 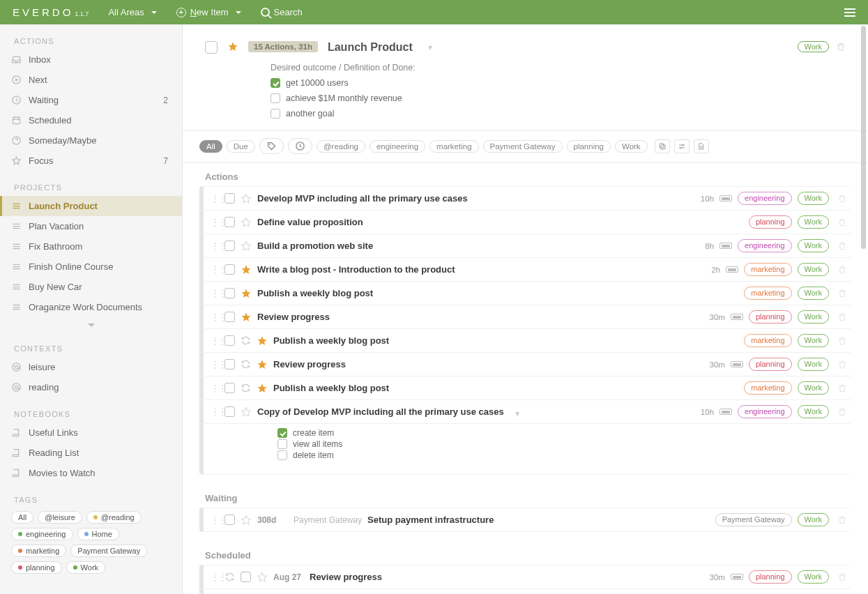 I want to click on sidebar-notebook-movies-to-watch: Movies to Watch, so click(x=91, y=473).